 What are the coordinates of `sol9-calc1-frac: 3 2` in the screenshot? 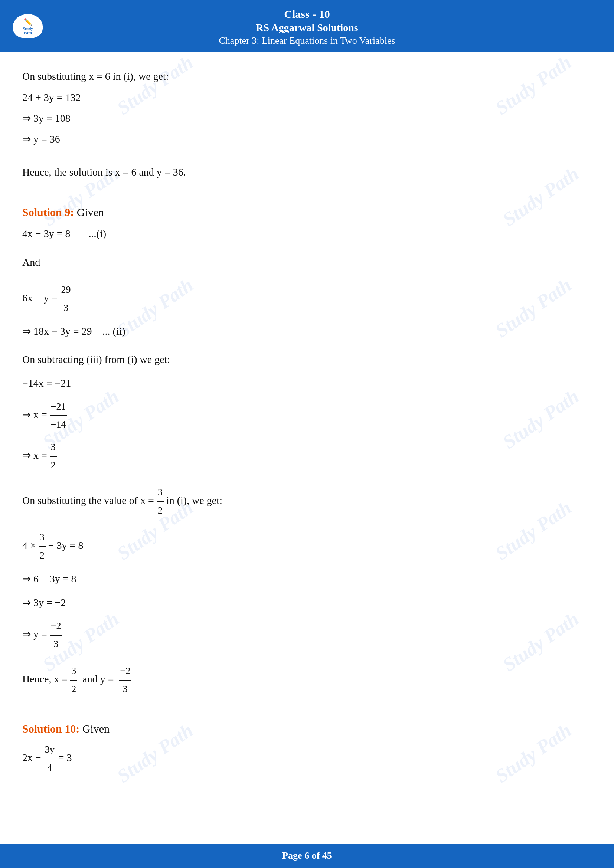 It's located at (42, 547).